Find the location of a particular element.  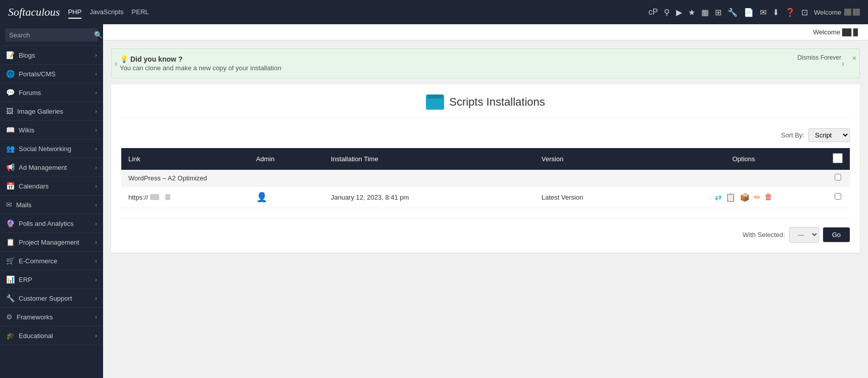

blogs-icon: 📝 is located at coordinates (10, 55).